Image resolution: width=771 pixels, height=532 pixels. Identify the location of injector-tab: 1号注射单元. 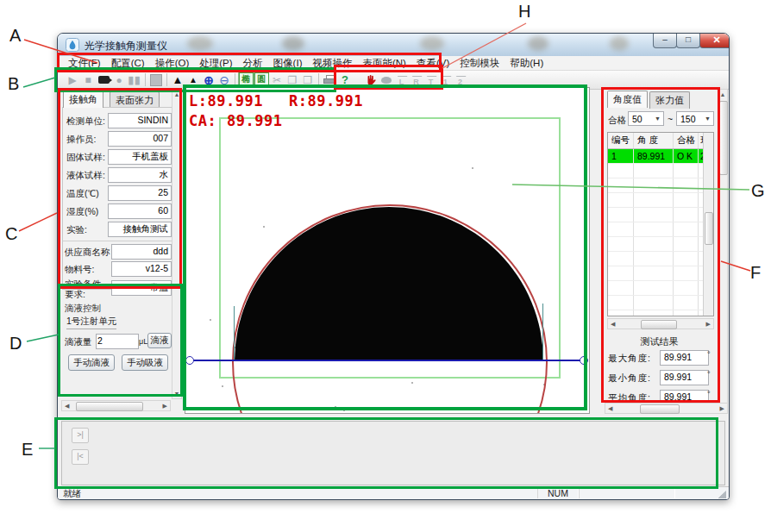
(91, 322).